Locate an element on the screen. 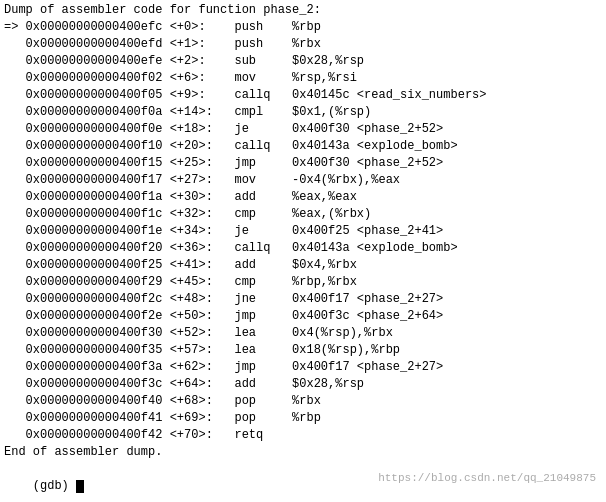 This screenshot has width=606, height=502. asm-line: 0x00000000000400f25 <+41>: add $0x4,%rbx is located at coordinates (303, 266).